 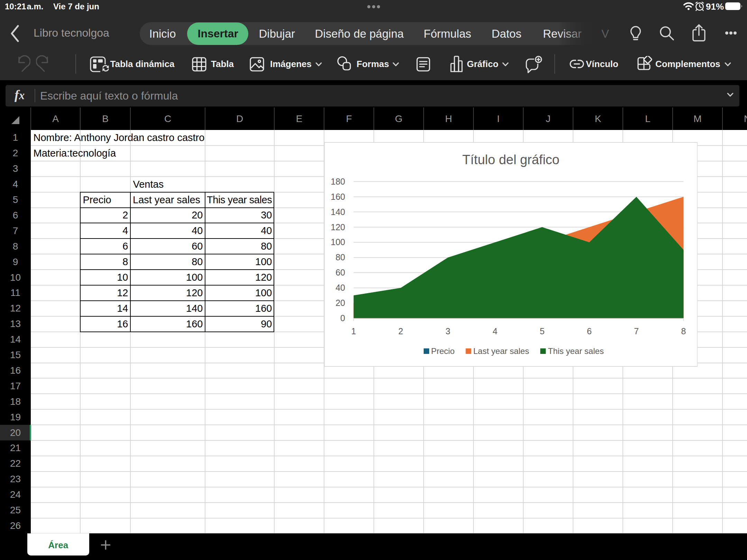 What do you see at coordinates (340, 272) in the screenshot?
I see `svg-text: 60` at bounding box center [340, 272].